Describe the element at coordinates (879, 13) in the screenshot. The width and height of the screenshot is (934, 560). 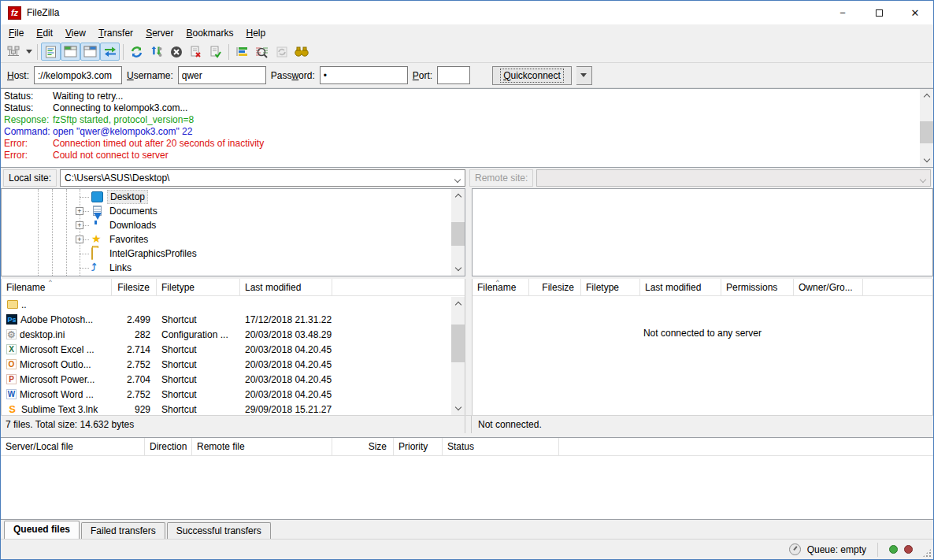
I see `maximize-button` at that location.